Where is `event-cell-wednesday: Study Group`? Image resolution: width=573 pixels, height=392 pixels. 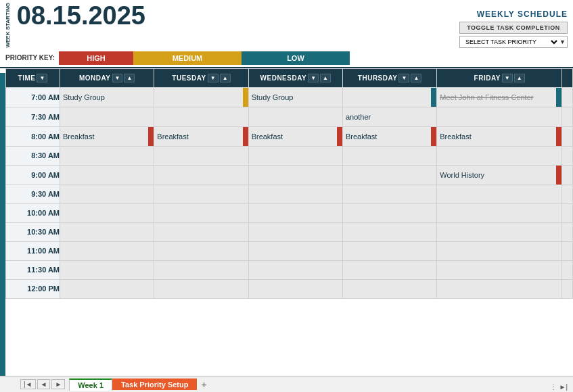
event-cell-wednesday: Study Group is located at coordinates (295, 97).